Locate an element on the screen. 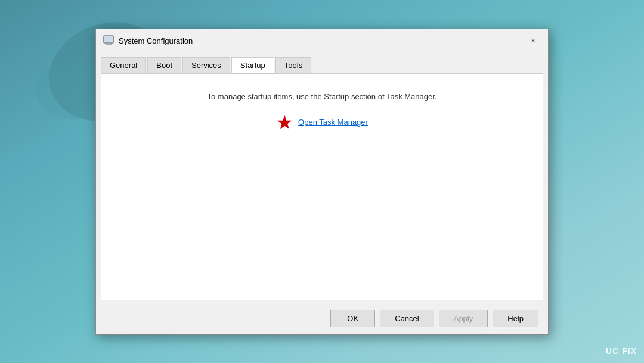 The image size is (644, 363). tab-bar: General Boot Services Startup Tools is located at coordinates (322, 63).